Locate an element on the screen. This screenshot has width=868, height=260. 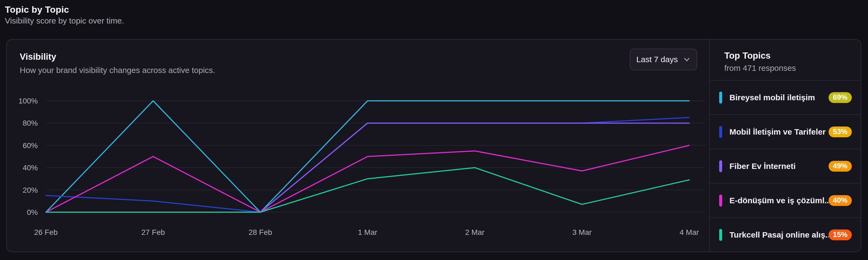
topic-row: Bireysel mobil iletişim 69% is located at coordinates (785, 97).